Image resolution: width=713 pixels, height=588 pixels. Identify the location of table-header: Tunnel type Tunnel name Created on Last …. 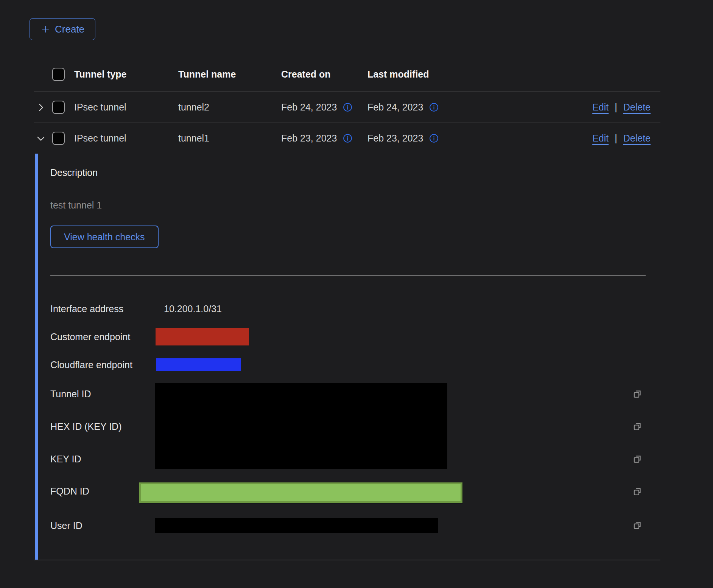
(347, 74).